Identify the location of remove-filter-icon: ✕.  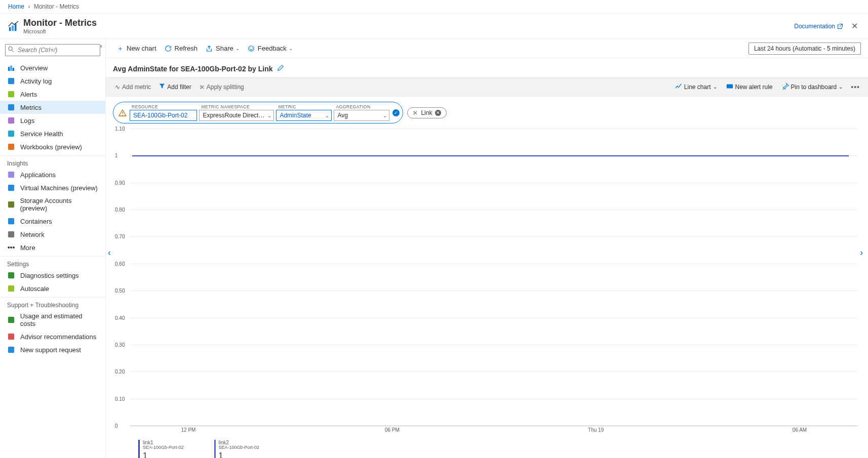
(438, 113).